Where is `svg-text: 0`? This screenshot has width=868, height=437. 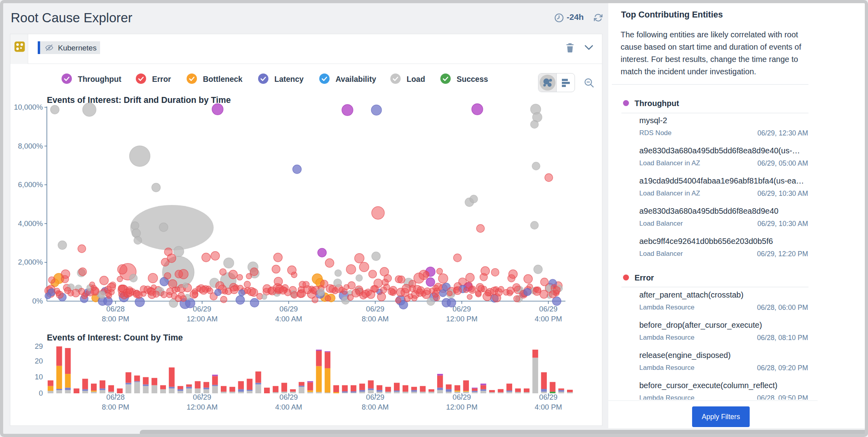 svg-text: 0 is located at coordinates (41, 393).